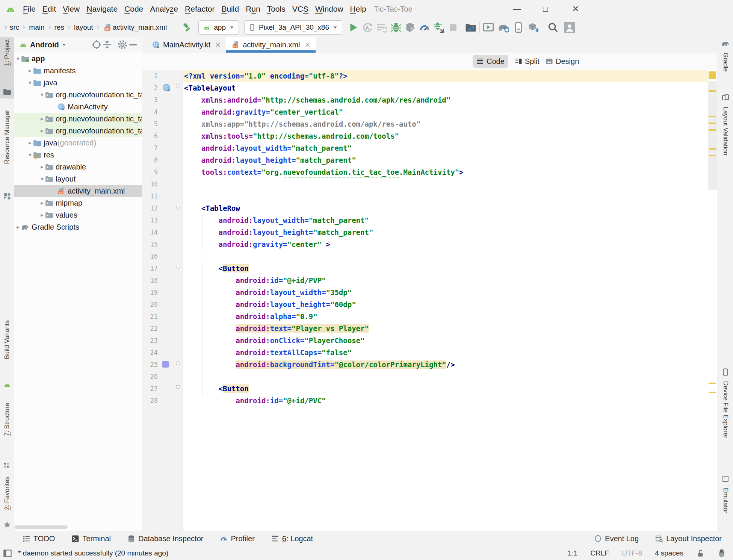 The image size is (733, 560). What do you see at coordinates (78, 107) in the screenshot?
I see `tree-item-mainactivity: CMainActivity` at bounding box center [78, 107].